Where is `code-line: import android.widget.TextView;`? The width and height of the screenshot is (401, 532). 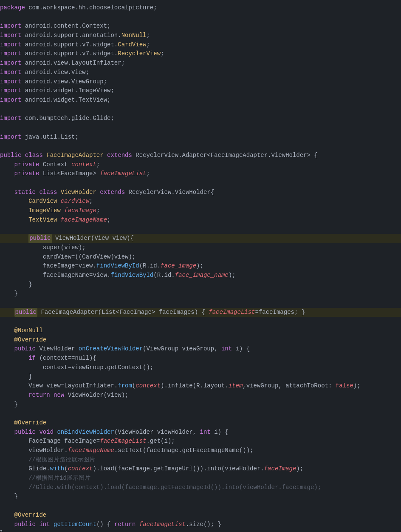
code-line: import android.widget.TextView; is located at coordinates (200, 100).